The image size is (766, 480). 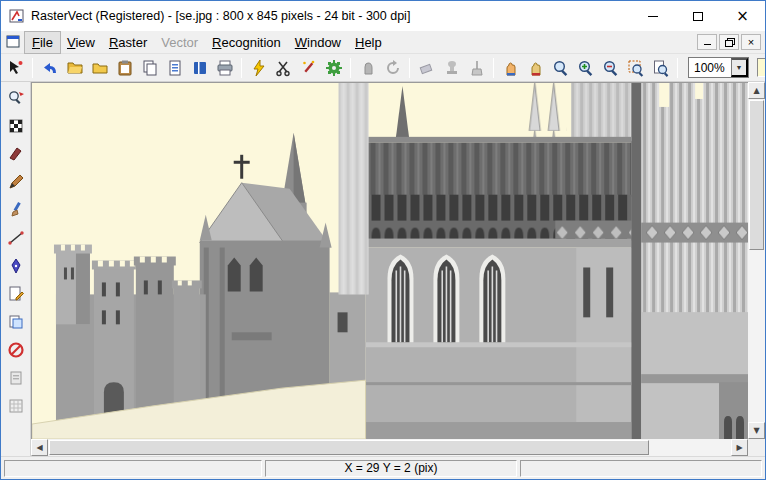 What do you see at coordinates (308, 68) in the screenshot?
I see `magic-wand-button` at bounding box center [308, 68].